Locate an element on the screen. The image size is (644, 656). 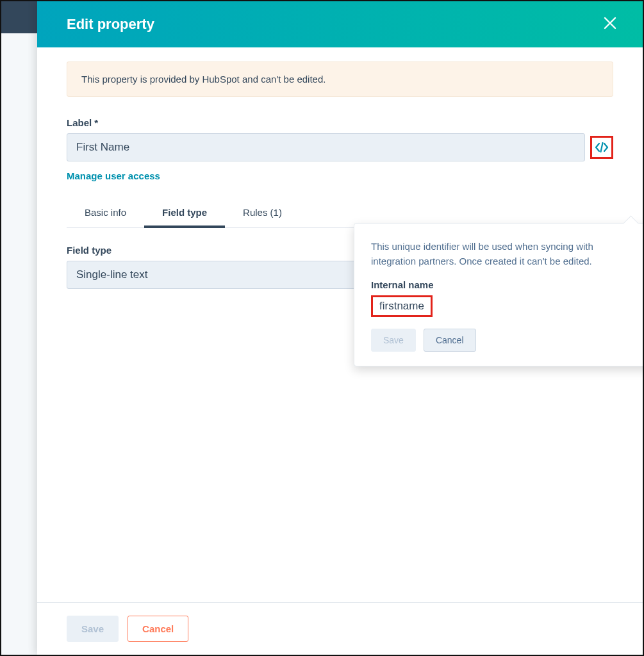
tabs: Basic info Field type Rules (1) is located at coordinates (214, 214).